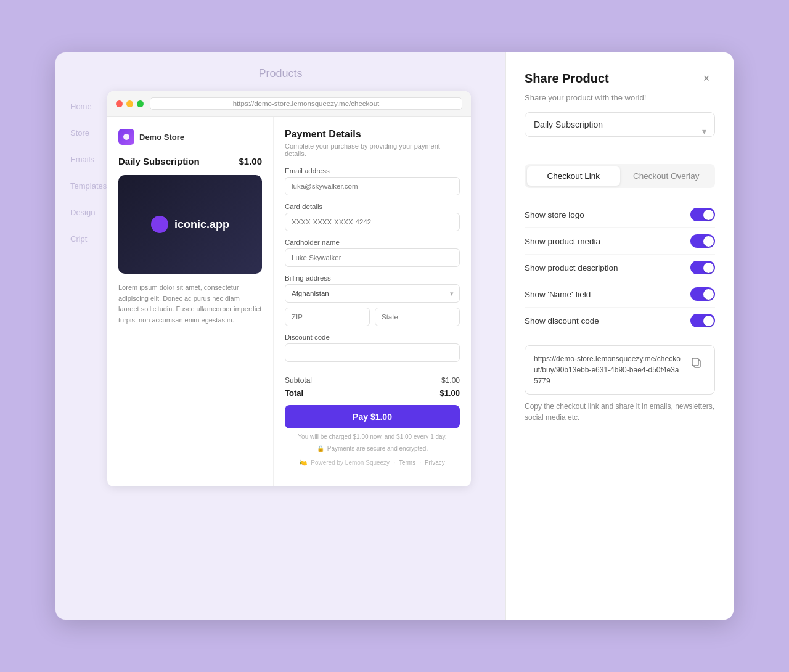  Describe the element at coordinates (126, 137) in the screenshot. I see `store-icon` at that location.